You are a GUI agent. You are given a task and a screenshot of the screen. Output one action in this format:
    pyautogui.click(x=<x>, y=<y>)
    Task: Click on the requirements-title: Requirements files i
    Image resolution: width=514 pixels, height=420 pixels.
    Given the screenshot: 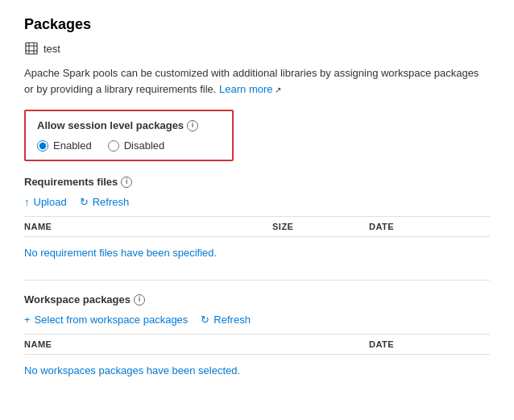 What is the action you would take?
    pyautogui.click(x=257, y=182)
    